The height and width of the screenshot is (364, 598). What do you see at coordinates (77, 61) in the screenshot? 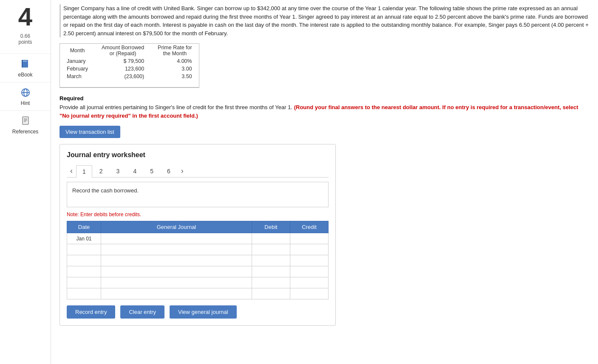
I see `table-cell: January` at bounding box center [77, 61].